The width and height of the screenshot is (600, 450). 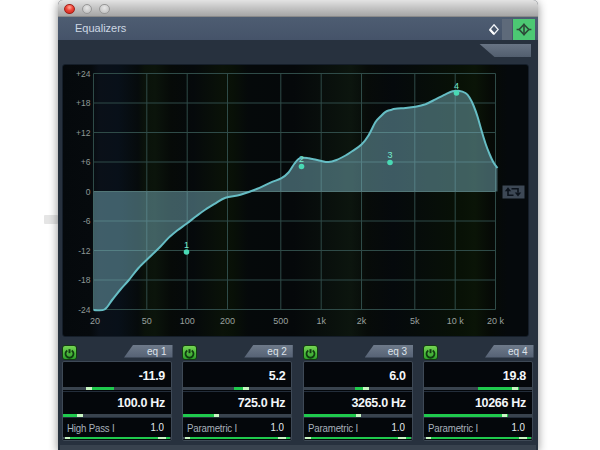 What do you see at coordinates (321, 320) in the screenshot?
I see `svg-text: 1k` at bounding box center [321, 320].